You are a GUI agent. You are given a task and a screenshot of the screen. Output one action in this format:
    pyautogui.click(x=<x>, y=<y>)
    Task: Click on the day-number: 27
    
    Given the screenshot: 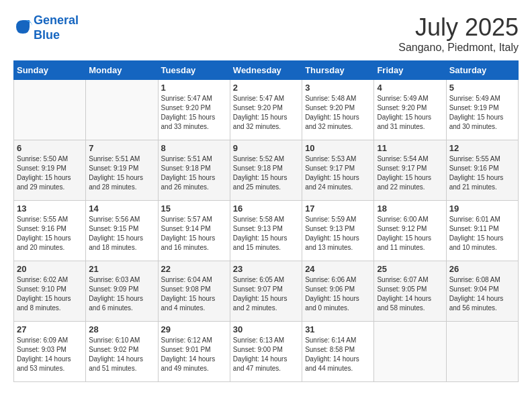 What is the action you would take?
    pyautogui.click(x=50, y=329)
    